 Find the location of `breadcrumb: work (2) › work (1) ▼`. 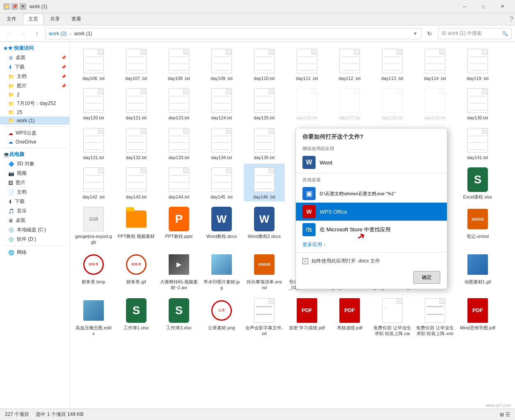

breadcrumb: work (2) › work (1) ▼ is located at coordinates (233, 34).